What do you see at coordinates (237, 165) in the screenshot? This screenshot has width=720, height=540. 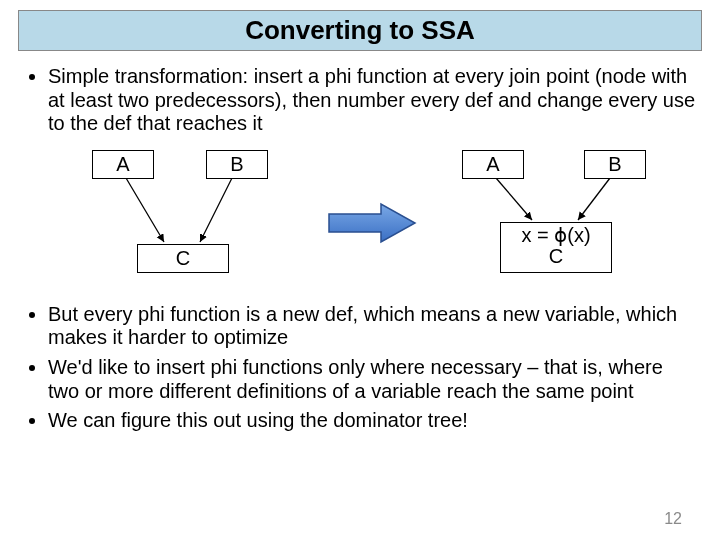 I see `node-left-b: B` at bounding box center [237, 165].